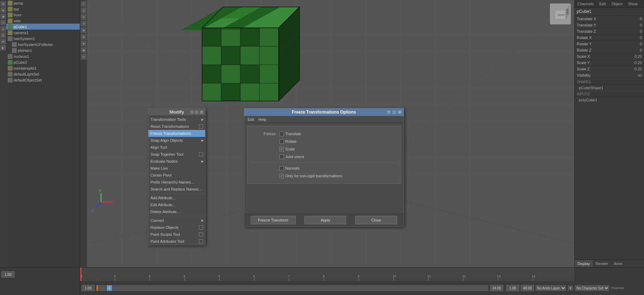  Describe the element at coordinates (610, 75) in the screenshot. I see `channel-row: Visibilityon` at that location.